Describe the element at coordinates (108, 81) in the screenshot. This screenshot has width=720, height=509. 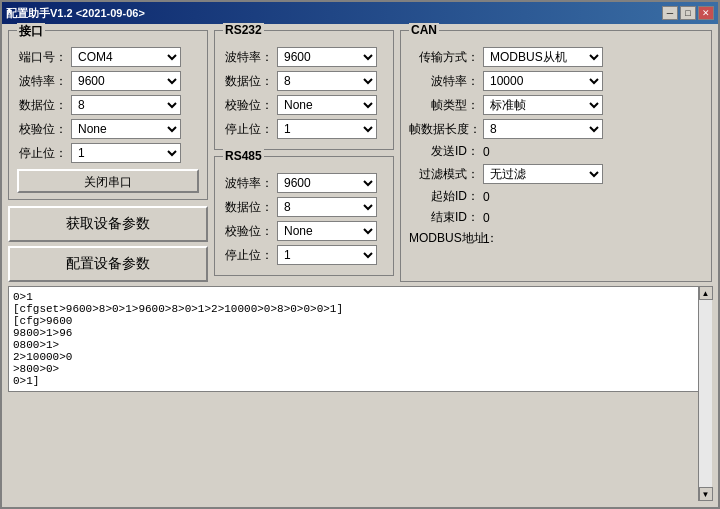
I see `baud-row-jiekou: 波特率： 9600` at that location.